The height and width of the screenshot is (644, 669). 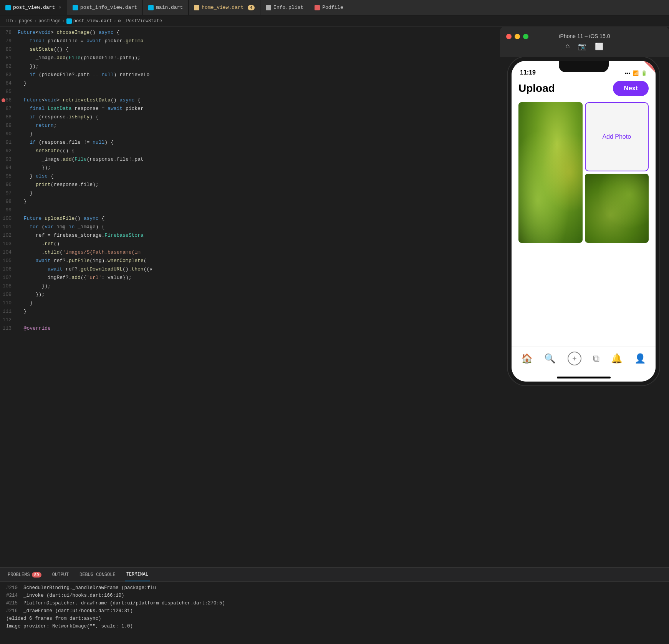 I want to click on tab-info-plist: Info.plist, so click(x=285, y=8).